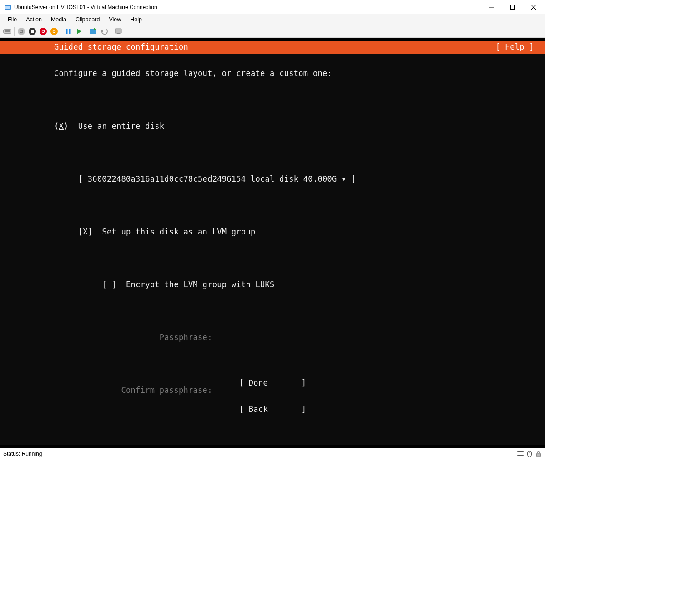  What do you see at coordinates (273, 31) in the screenshot?
I see `toolbar` at bounding box center [273, 31].